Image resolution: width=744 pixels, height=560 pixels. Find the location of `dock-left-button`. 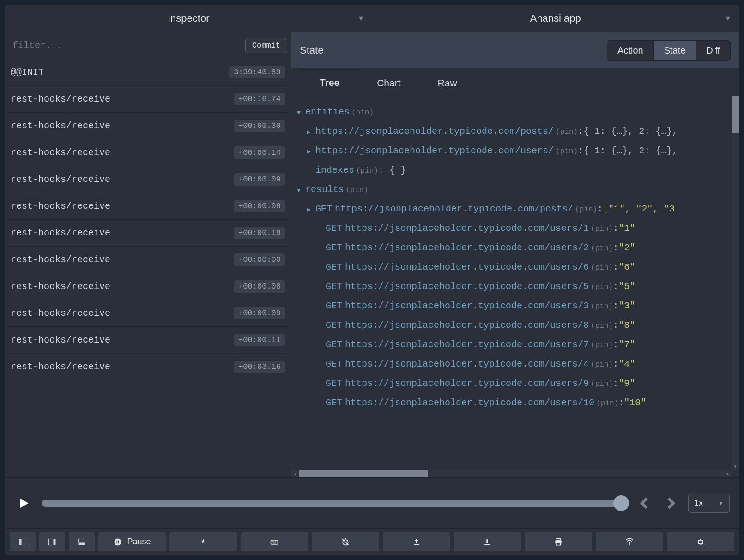

dock-left-button is located at coordinates (23, 542).